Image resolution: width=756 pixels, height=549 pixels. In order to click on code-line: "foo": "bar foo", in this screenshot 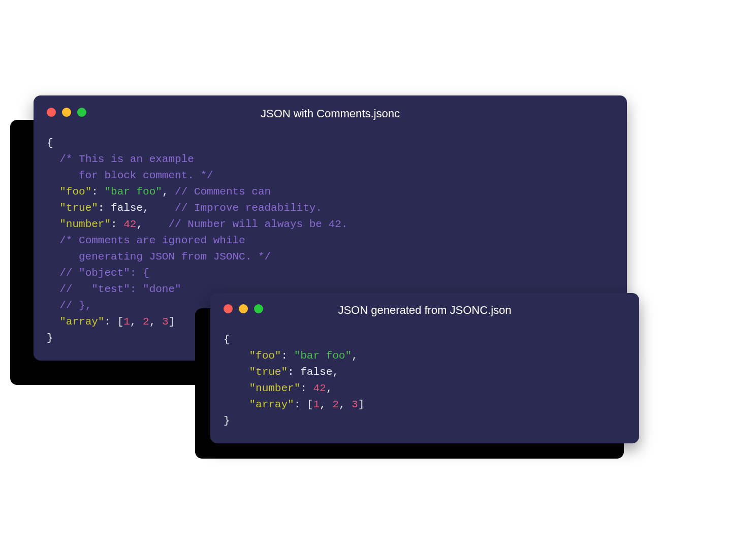, I will do `click(425, 356)`.